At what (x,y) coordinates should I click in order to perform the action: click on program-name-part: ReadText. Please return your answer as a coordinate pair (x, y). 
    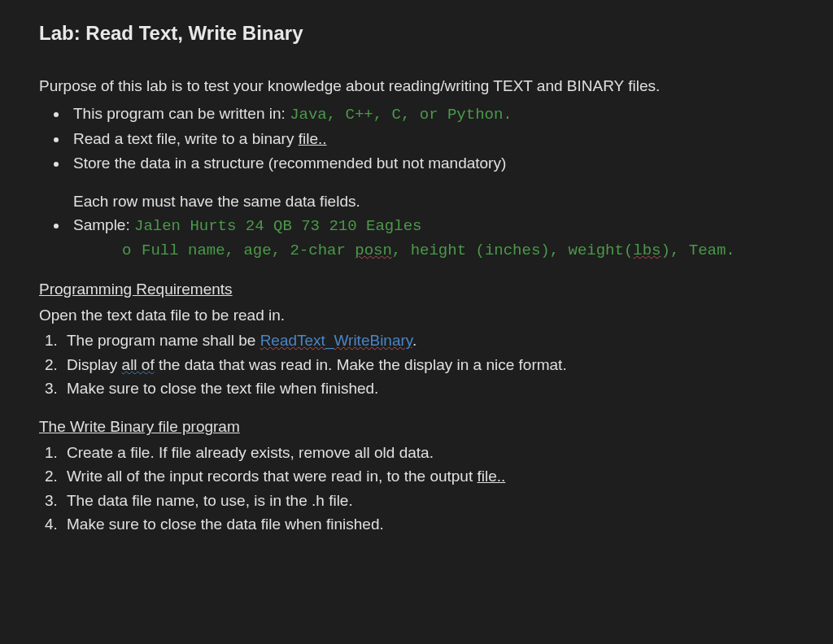
    Looking at the image, I should click on (293, 340).